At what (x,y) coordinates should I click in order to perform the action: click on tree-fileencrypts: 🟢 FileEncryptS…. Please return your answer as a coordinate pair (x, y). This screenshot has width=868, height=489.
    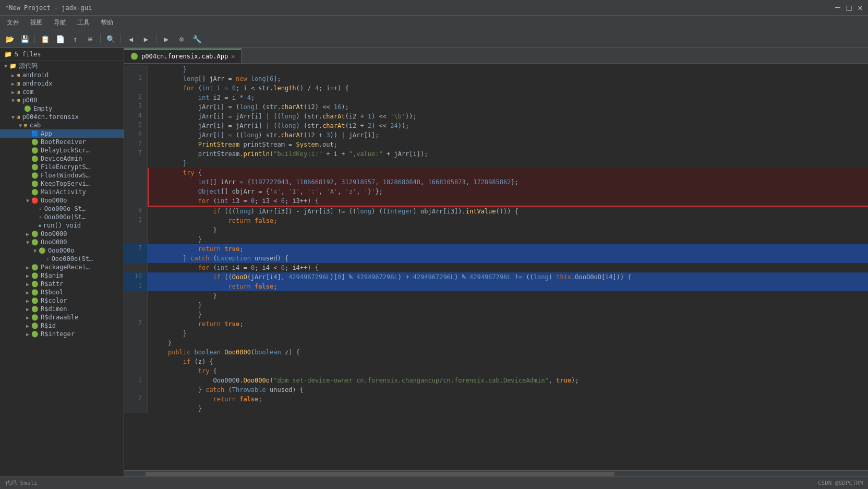
    Looking at the image, I should click on (62, 167).